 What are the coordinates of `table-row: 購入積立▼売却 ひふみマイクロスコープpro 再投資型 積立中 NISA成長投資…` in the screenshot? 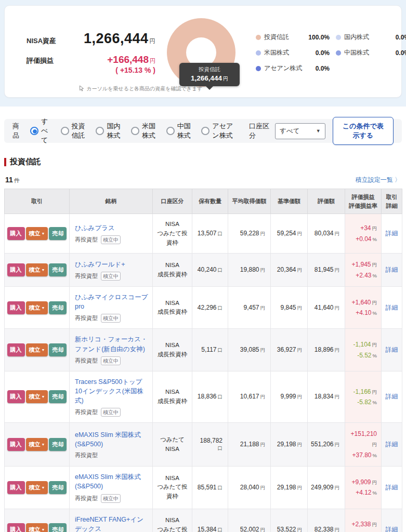 It's located at (204, 308).